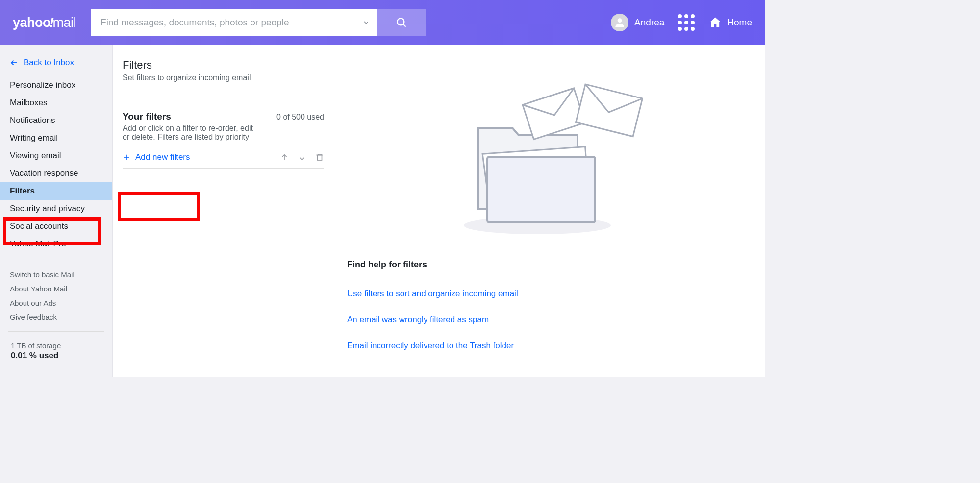 The image size is (980, 483). Describe the element at coordinates (191, 133) in the screenshot. I see `your-filters-description: Add or click on a filter to re-order, ed…` at that location.